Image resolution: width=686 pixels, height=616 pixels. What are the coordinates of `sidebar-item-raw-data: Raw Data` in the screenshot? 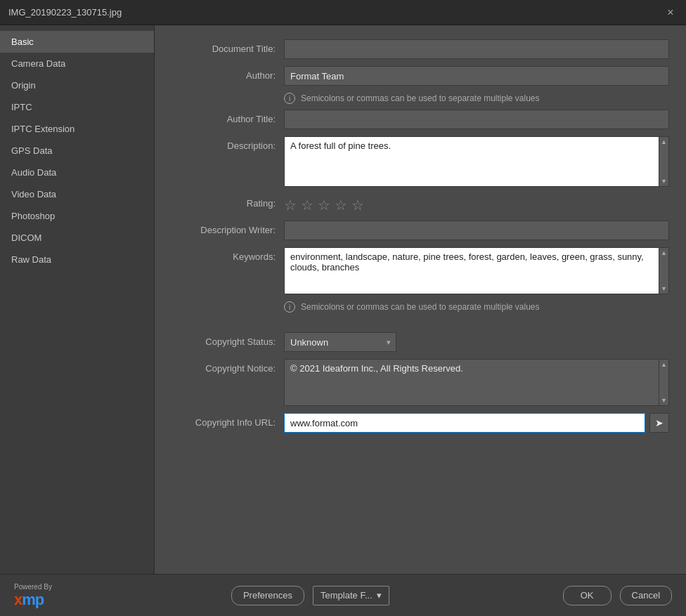 It's located at (77, 260).